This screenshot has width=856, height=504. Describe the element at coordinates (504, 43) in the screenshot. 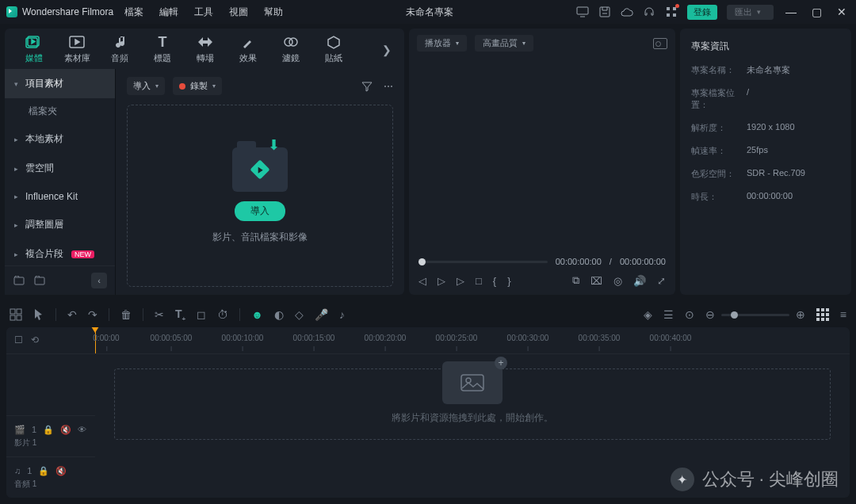

I see `quality-select: 高畫品質` at that location.